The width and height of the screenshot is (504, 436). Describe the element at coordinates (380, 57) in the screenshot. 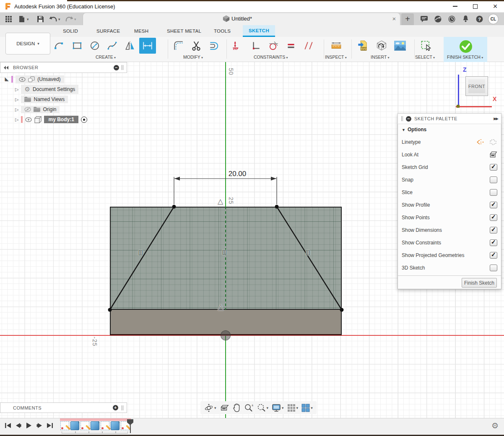

I see `insert-group-label: INSERT` at that location.